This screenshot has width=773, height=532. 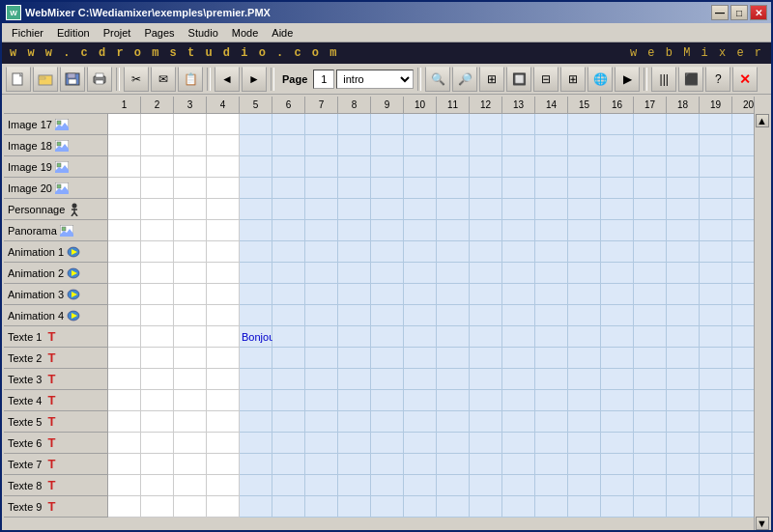 I want to click on maximize-button: □, so click(x=739, y=13).